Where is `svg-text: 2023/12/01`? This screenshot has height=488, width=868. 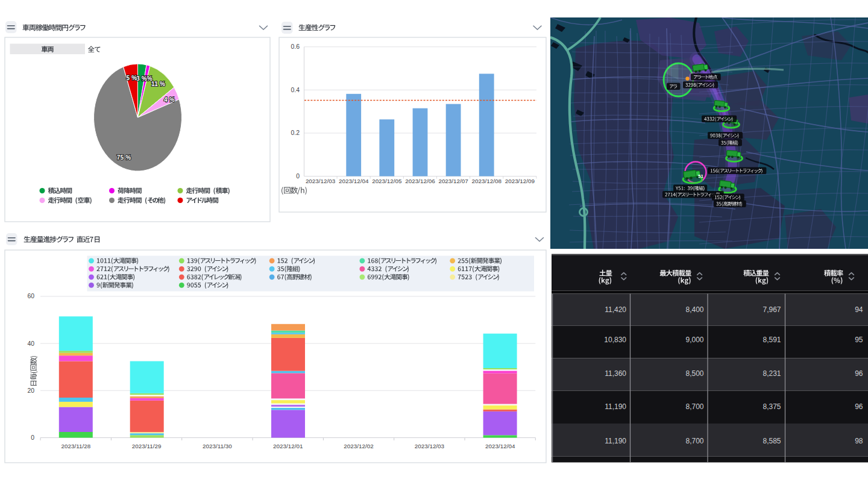 svg-text: 2023/12/01 is located at coordinates (288, 446).